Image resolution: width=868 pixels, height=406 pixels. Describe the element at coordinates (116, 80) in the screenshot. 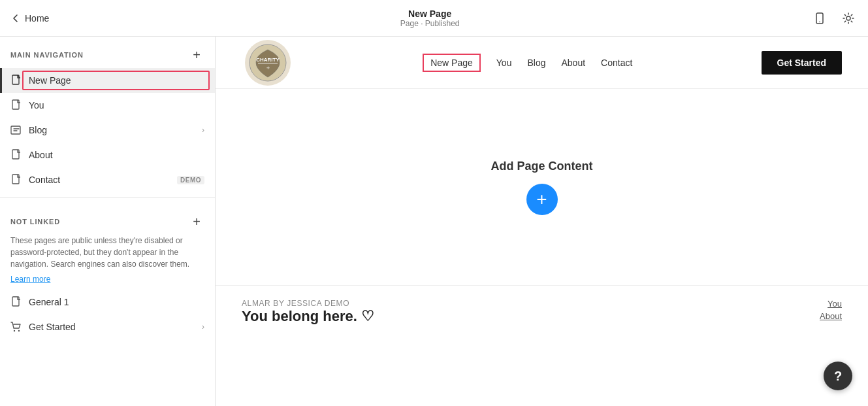

I see `sidebar-item-new-page-label: New Page` at that location.